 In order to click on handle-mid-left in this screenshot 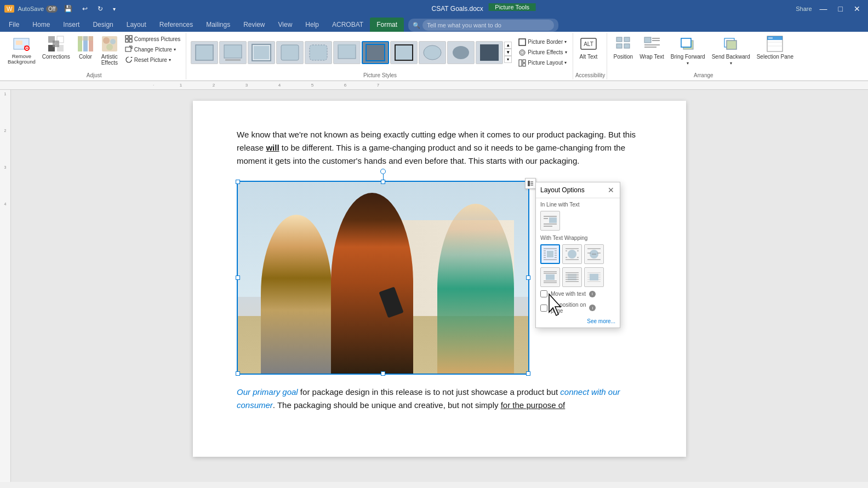, I will do `click(238, 278)`.